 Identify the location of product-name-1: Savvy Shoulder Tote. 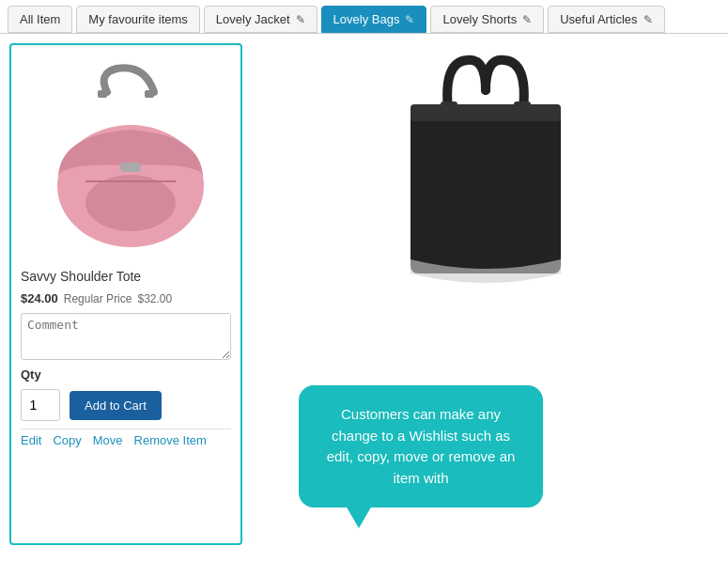
(126, 276).